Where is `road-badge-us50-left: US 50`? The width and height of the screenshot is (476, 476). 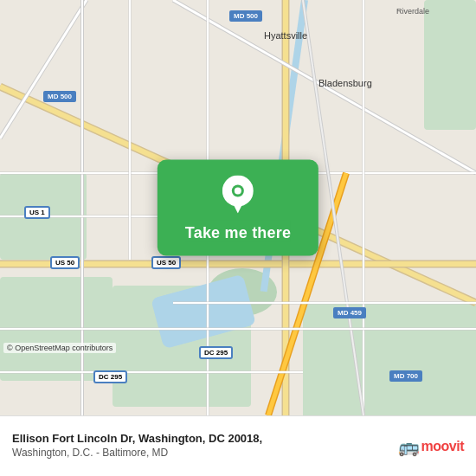 road-badge-us50-left: US 50 is located at coordinates (65, 263).